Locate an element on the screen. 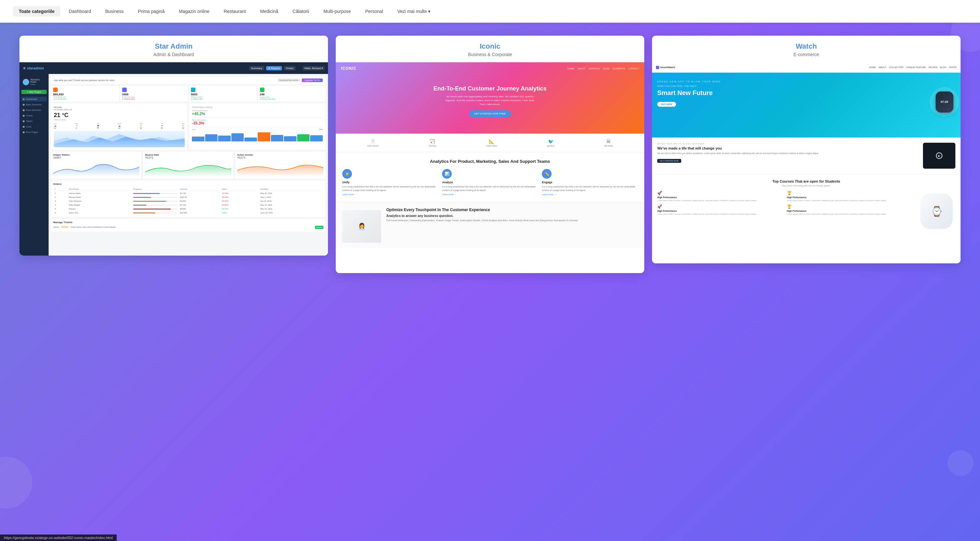  sa-topbar: ★ staradmin Summary ★ Reports Charts Hel… is located at coordinates (173, 68).